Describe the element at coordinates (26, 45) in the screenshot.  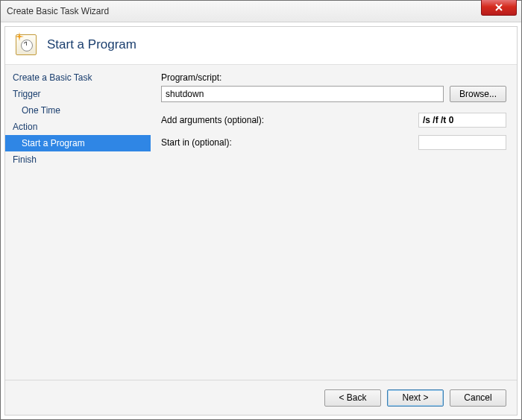
I see `task-scheduler-icon` at that location.